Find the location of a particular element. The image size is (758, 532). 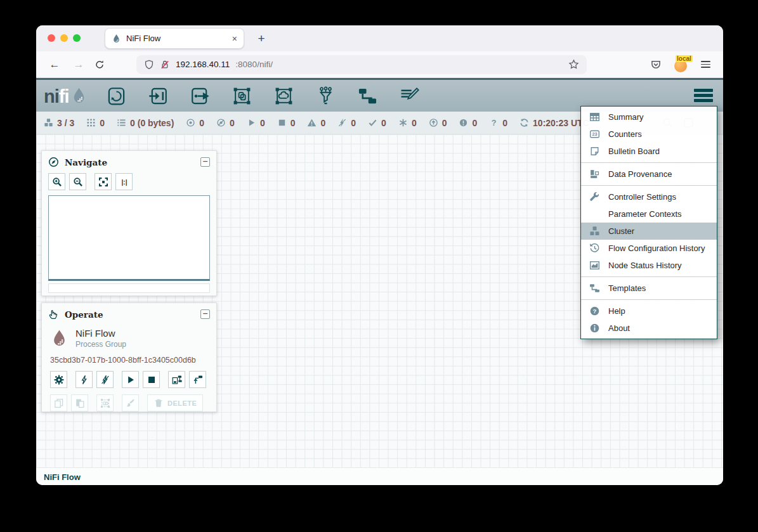

breadcrumb: NiFi Flow is located at coordinates (62, 477).